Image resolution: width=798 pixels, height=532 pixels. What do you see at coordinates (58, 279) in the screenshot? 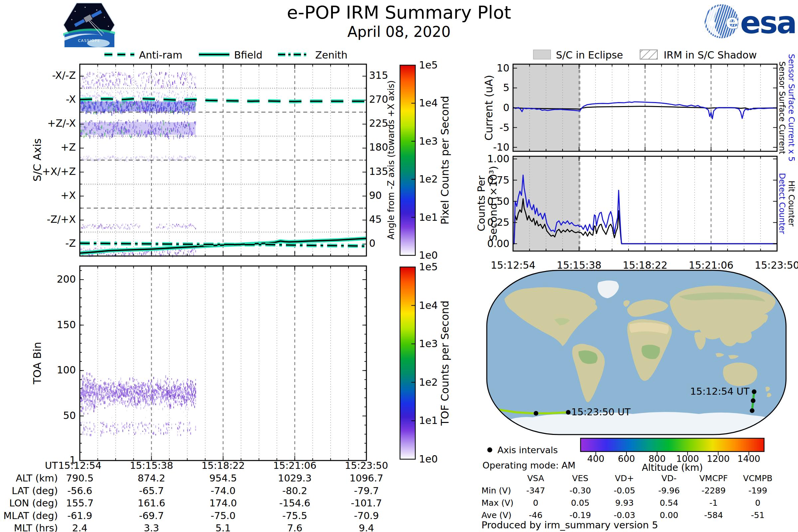
I see `toa-tick-label: 200` at bounding box center [58, 279].